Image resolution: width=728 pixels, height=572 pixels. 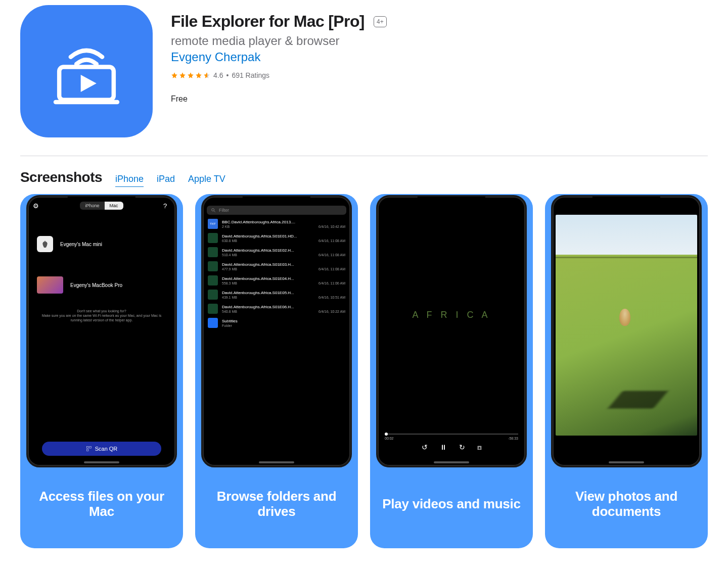 What do you see at coordinates (332, 283) in the screenshot?
I see `file-date: 6/4/16, 11:06 AM` at bounding box center [332, 283].